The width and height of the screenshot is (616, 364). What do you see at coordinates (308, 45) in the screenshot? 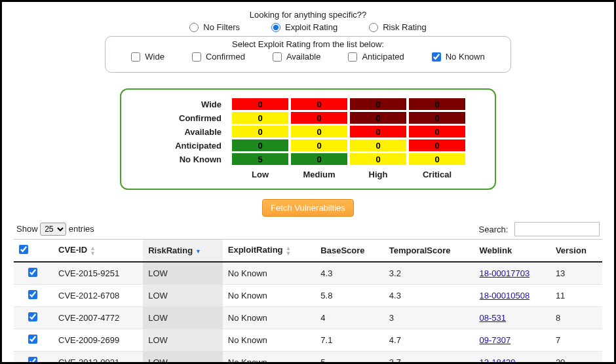
I see `filter-panel-sublabel: Select Exploit Rating from the list belo…` at bounding box center [308, 45].